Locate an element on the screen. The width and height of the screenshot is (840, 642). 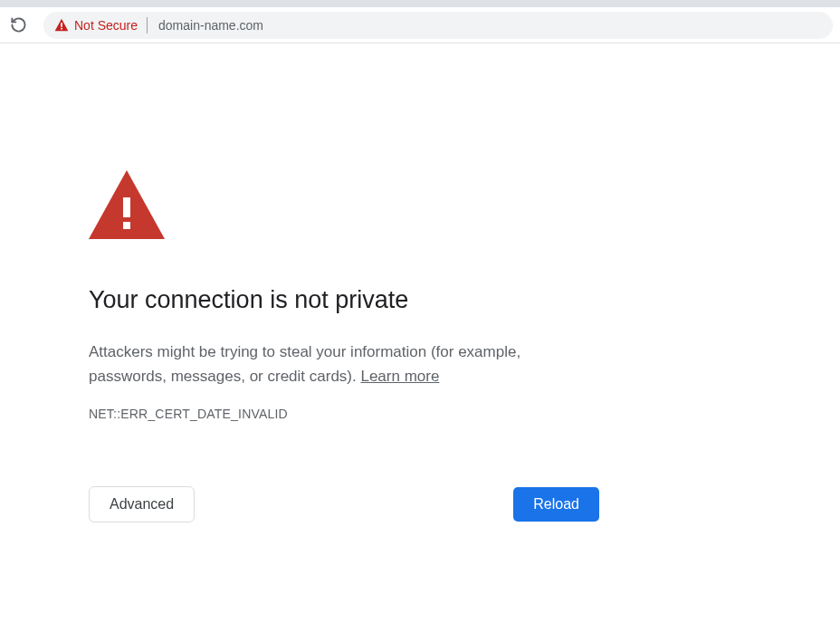
not-secure-label: Not Secure is located at coordinates (106, 25).